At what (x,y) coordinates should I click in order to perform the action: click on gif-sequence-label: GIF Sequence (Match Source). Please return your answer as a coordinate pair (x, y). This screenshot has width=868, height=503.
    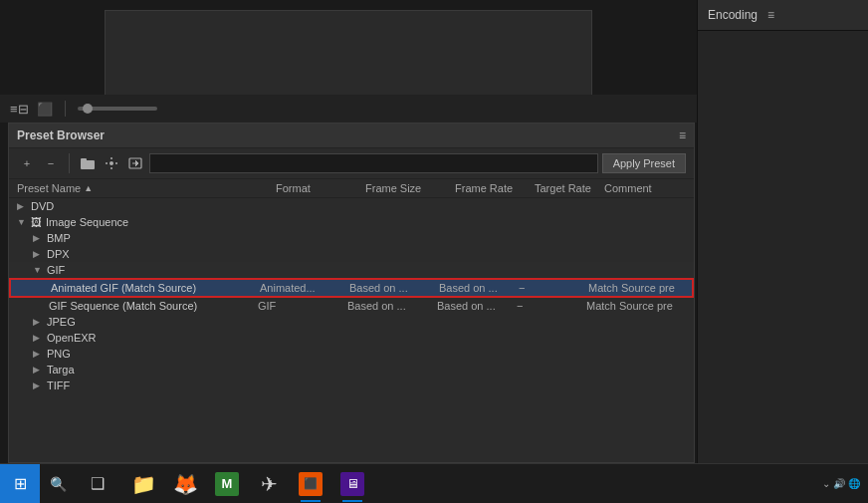
    Looking at the image, I should click on (153, 306).